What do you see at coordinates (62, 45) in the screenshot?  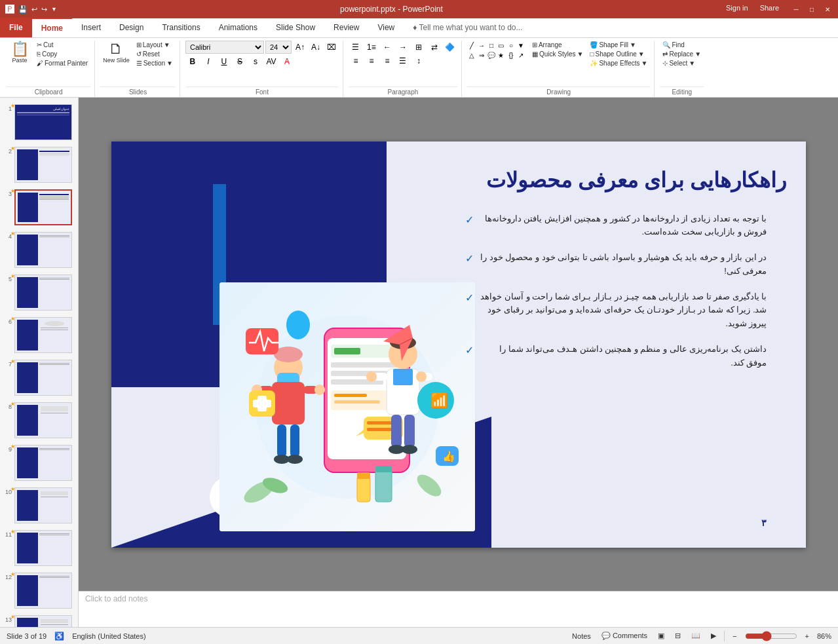 I see `cut-button: ✂ Cut` at bounding box center [62, 45].